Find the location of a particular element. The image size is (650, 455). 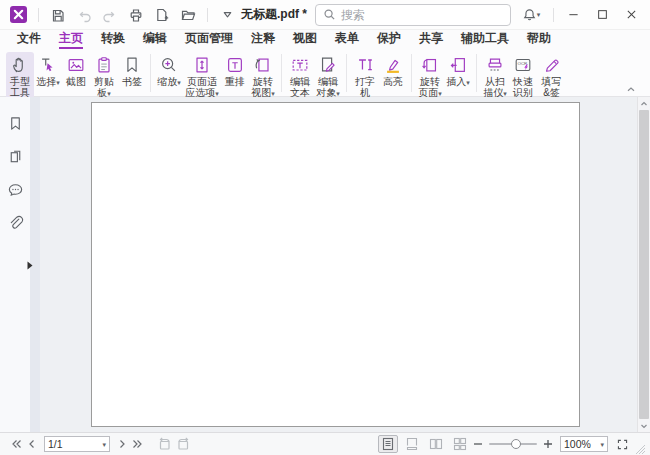

expand-panel-handle is located at coordinates (30, 265).